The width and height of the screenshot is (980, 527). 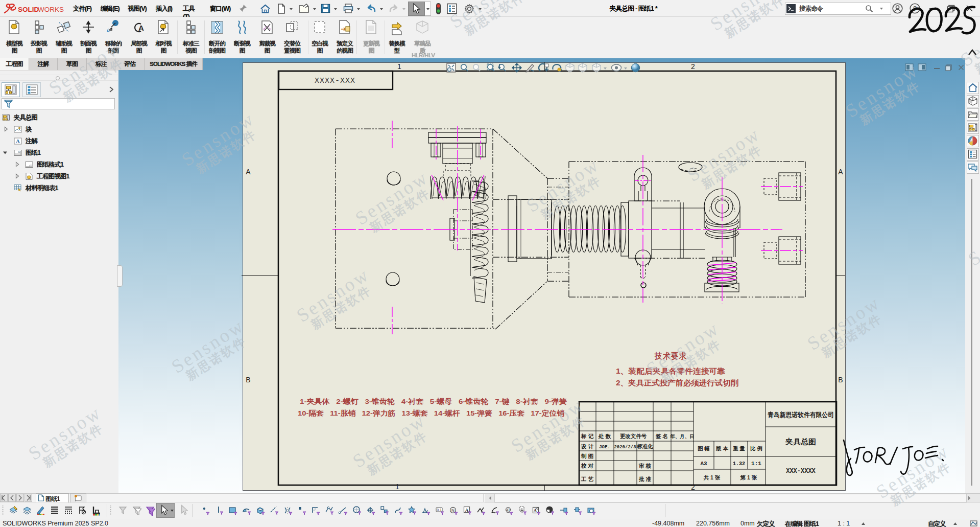 I want to click on svg-text: 共 1 张, so click(x=712, y=477).